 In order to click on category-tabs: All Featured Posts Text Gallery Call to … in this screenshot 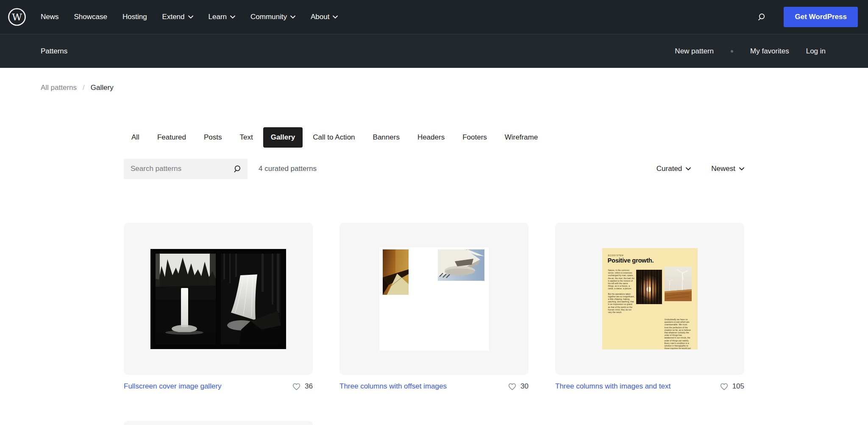, I will do `click(434, 137)`.